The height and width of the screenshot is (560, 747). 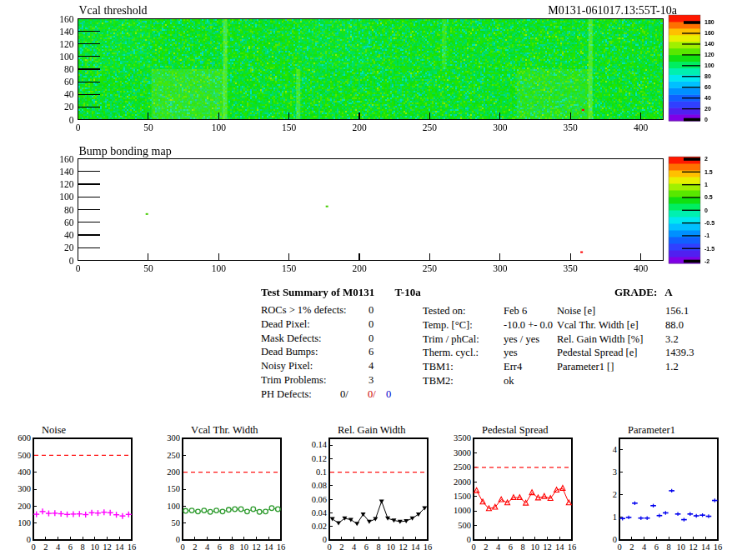 What do you see at coordinates (372, 430) in the screenshot?
I see `rel-gain-width-title: Rel. Gain Width` at bounding box center [372, 430].